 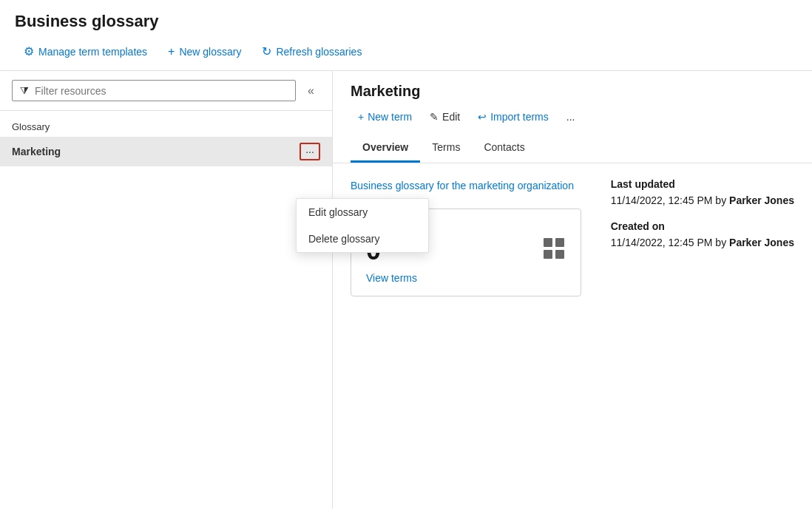 What do you see at coordinates (361, 117) in the screenshot?
I see `new-term-plus-icon: +` at bounding box center [361, 117].